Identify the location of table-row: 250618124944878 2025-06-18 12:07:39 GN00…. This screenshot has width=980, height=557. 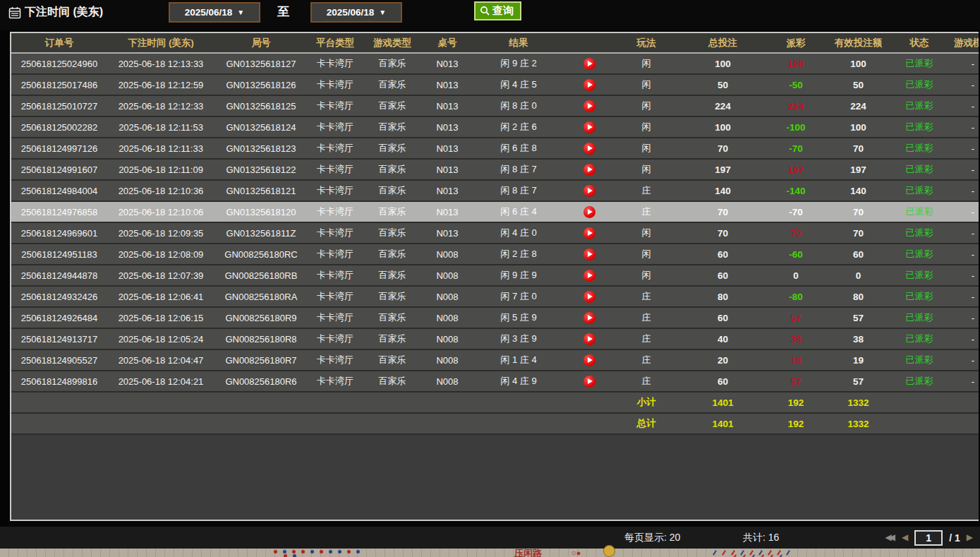
(495, 275).